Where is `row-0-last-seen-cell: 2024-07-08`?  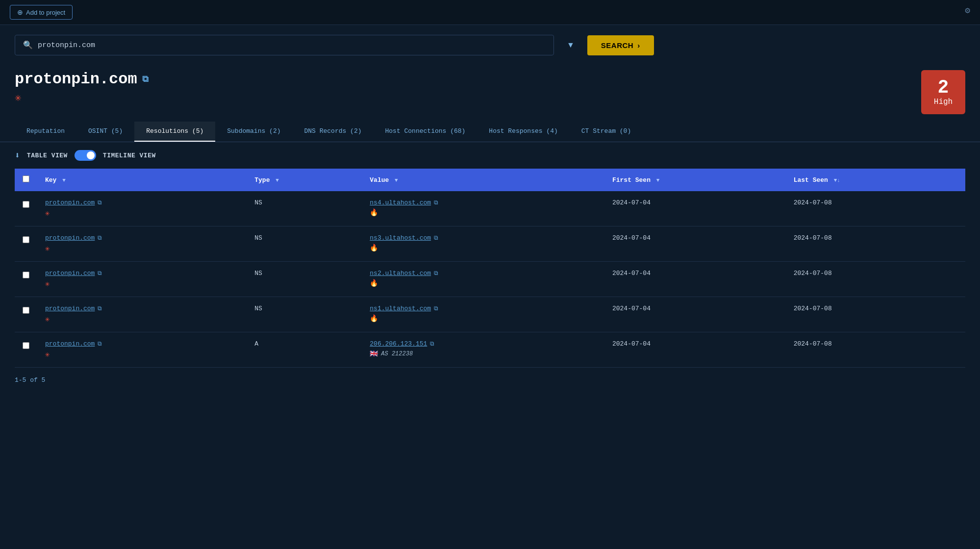 row-0-last-seen-cell: 2024-07-08 is located at coordinates (876, 209).